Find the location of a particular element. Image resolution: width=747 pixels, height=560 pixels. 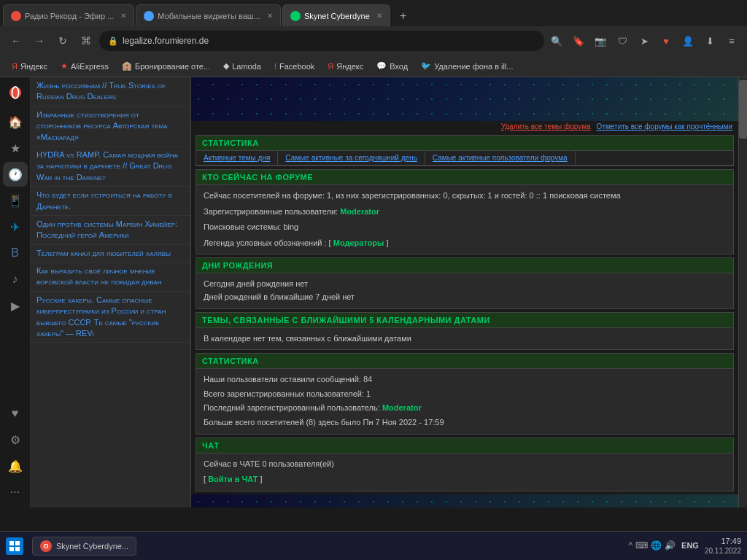

tab-skynet: Skynet Cyberdyne ✕ is located at coordinates (336, 15).